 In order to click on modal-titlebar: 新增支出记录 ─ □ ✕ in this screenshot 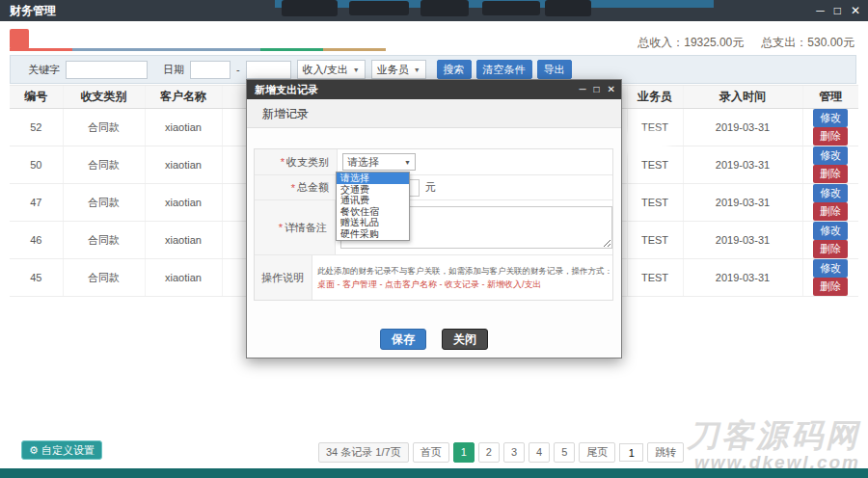, I will do `click(434, 90)`.